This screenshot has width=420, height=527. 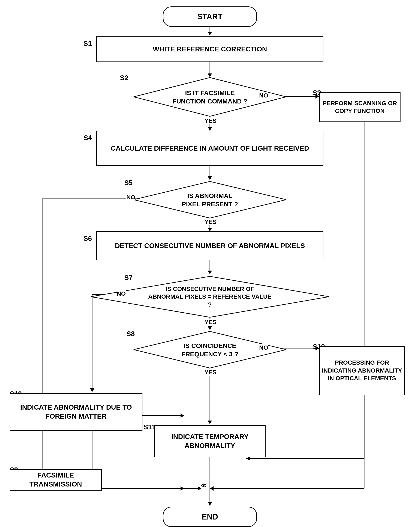 What do you see at coordinates (360, 107) in the screenshot?
I see `s3-box: PERFORM SCANNING OR COPY FUNCTION` at bounding box center [360, 107].